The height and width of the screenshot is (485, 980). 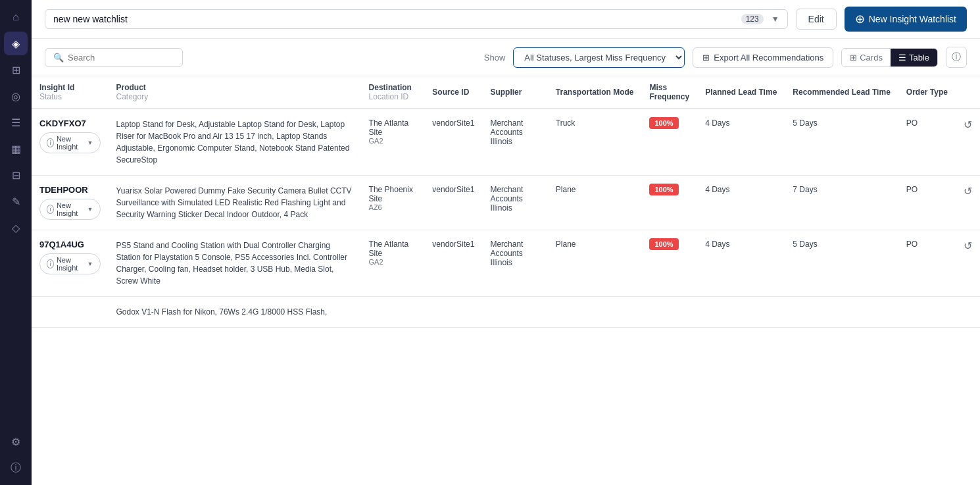 I want to click on destination-name: The Phoenix Site, so click(x=393, y=194).